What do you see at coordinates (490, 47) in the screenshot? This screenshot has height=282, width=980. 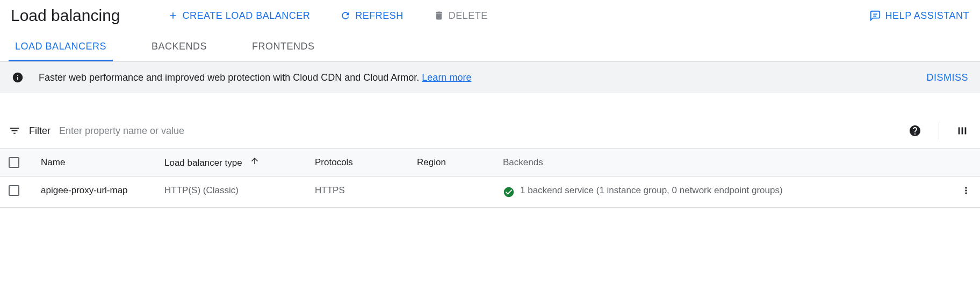 I see `tabs: LOAD BALANCERS BACKENDS FRONTENDS` at bounding box center [490, 47].